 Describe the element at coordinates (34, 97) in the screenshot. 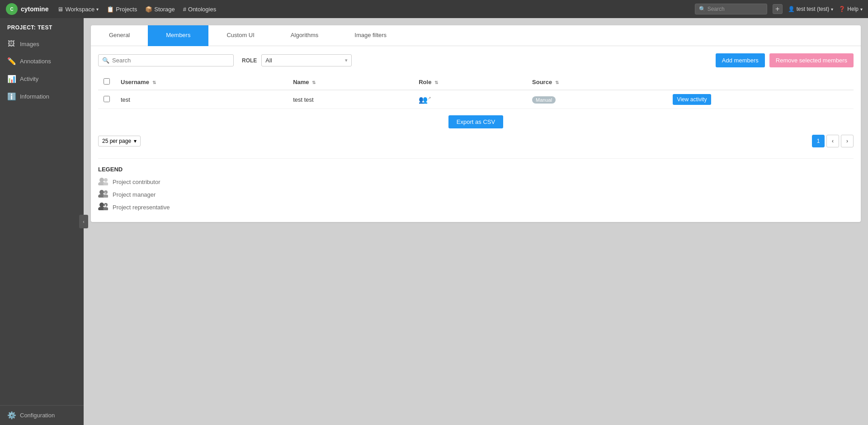

I see `sidebar-item-label-information: Information` at that location.